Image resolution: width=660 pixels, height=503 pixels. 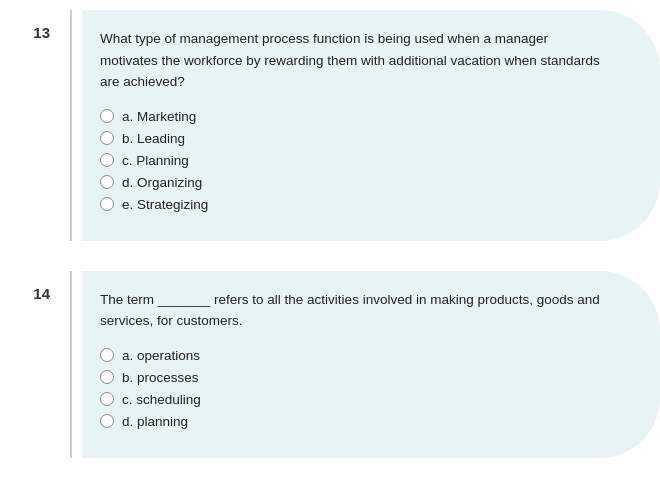 What do you see at coordinates (350, 378) in the screenshot?
I see `option-14-b: b. processes` at bounding box center [350, 378].